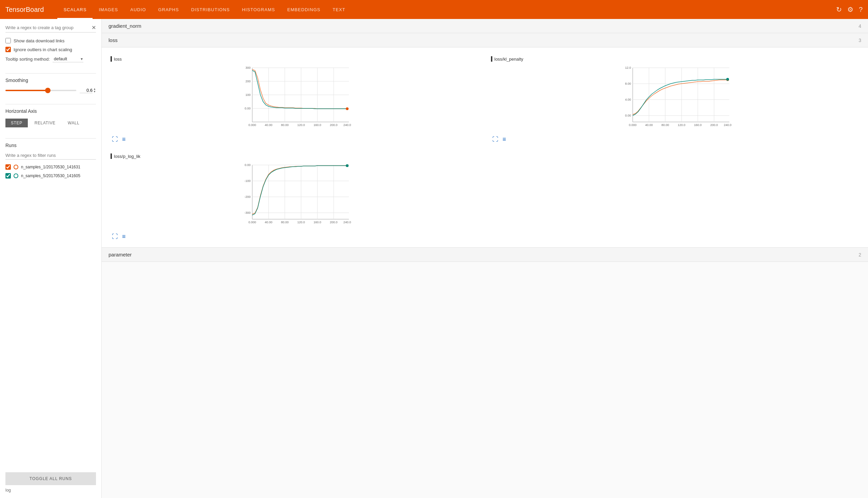 The height and width of the screenshot is (498, 868). What do you see at coordinates (113, 40) in the screenshot?
I see `loss-title: loss` at bounding box center [113, 40].